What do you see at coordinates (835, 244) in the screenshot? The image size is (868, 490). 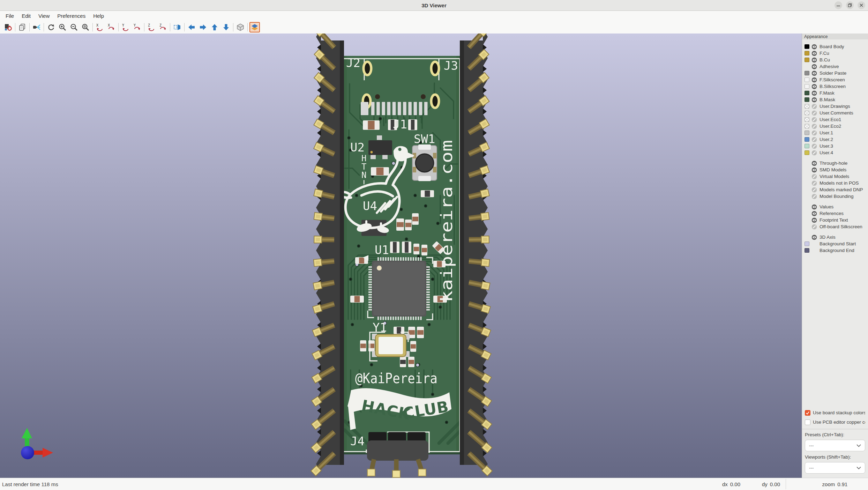 I see `appearance-misc-row: Background Start` at bounding box center [835, 244].